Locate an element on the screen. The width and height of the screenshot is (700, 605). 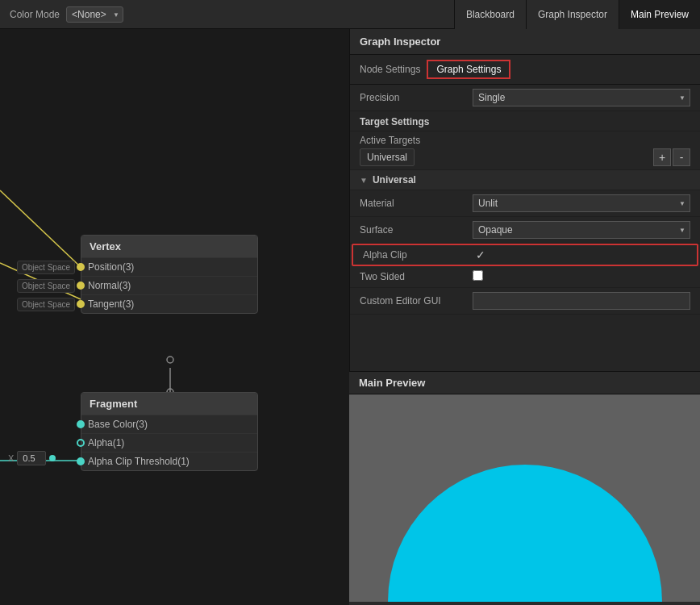
port-basecolor-left is located at coordinates (81, 424).